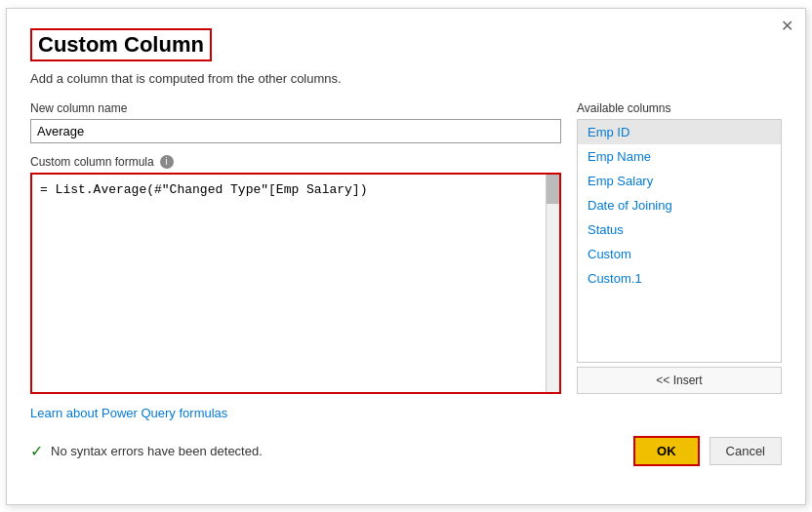  Describe the element at coordinates (129, 414) in the screenshot. I see `learn-link: Learn about Power Query formulas` at that location.